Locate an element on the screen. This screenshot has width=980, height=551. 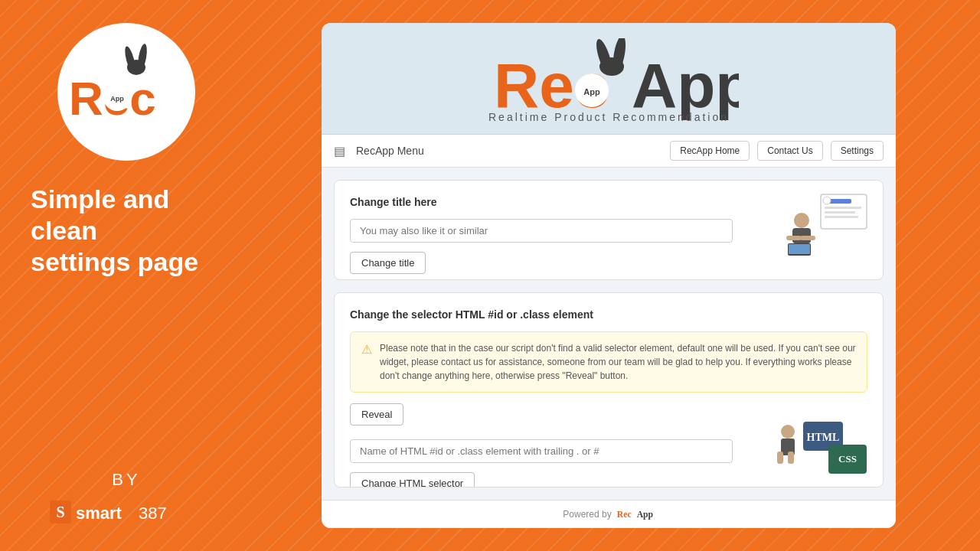
by-label: BY is located at coordinates (126, 480).